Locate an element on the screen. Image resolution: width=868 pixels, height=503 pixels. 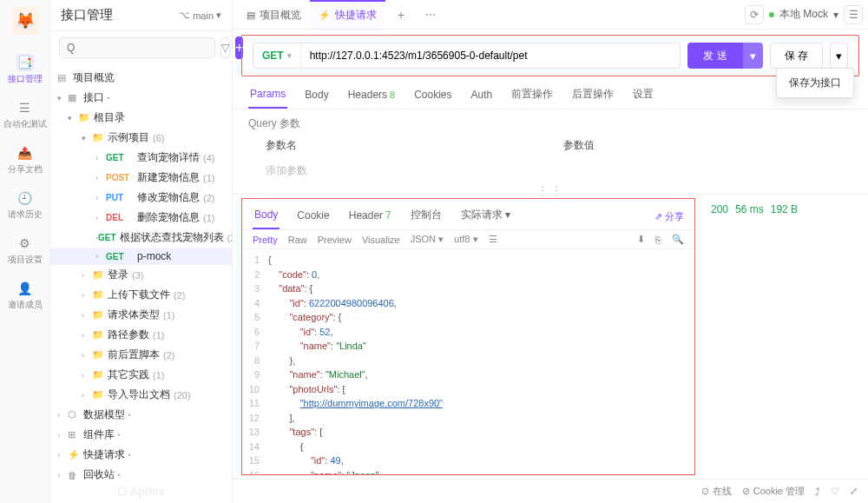
cookie-manage: ⊘Cookie 管理 is located at coordinates (773, 492).